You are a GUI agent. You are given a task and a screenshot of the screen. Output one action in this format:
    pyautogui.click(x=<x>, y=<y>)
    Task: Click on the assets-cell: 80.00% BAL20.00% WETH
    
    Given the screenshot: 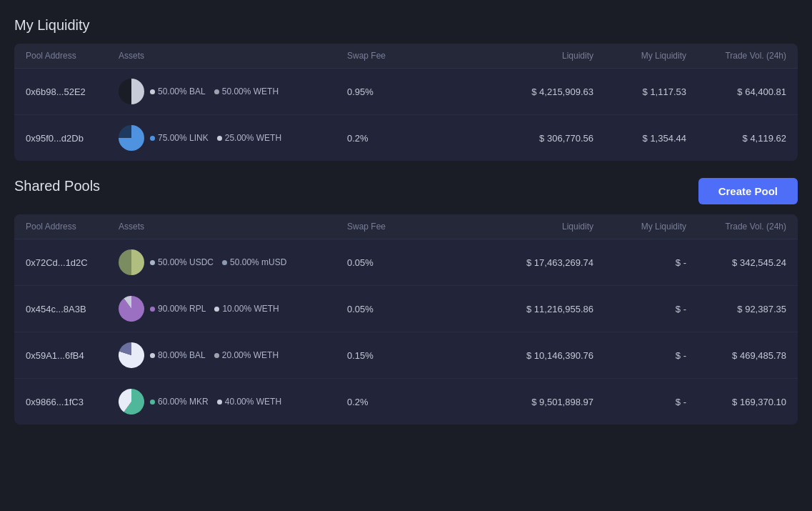 What is the action you would take?
    pyautogui.click(x=233, y=355)
    